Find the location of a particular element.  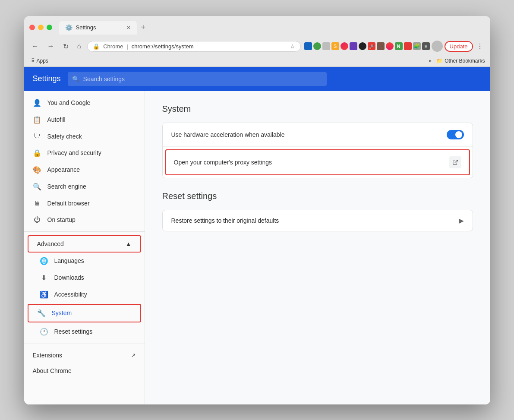

restore-defaults-row: Restore settings to their original defau… is located at coordinates (318, 221).